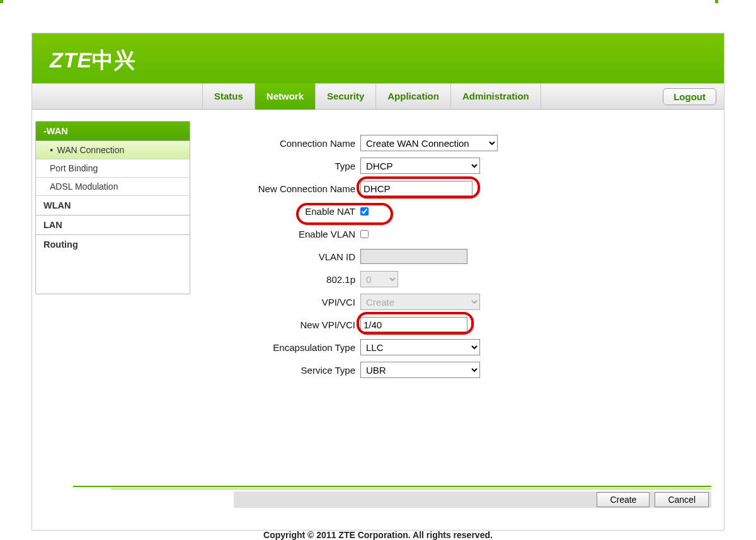 This screenshot has height=540, width=756. I want to click on input-vlan-id, so click(414, 256).